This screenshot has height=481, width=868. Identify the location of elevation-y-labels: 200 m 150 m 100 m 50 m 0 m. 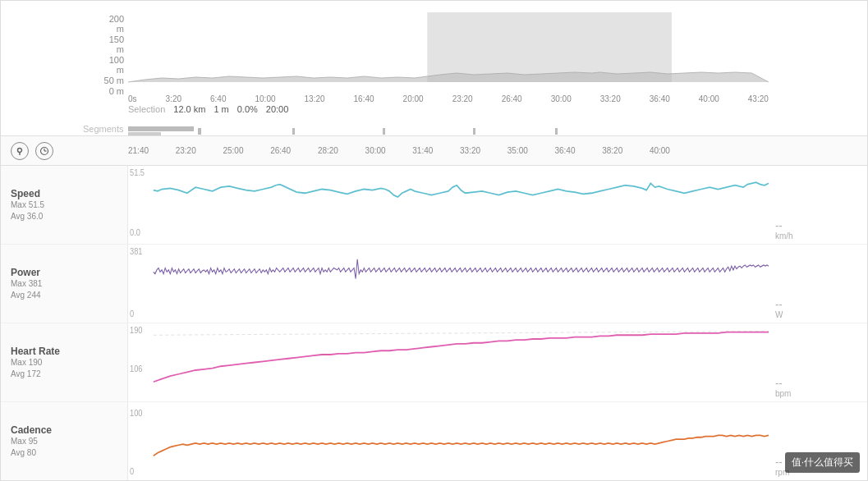
(112, 55).